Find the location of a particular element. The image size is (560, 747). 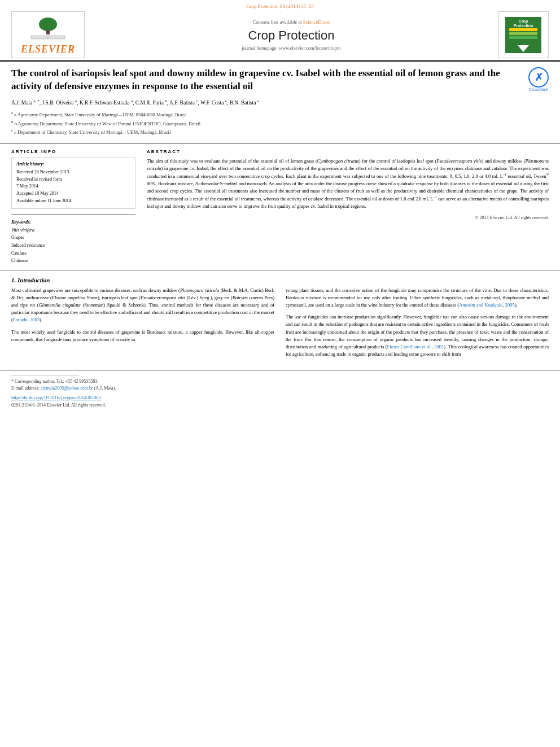

affil-text-b: b Agronomy Department, State University … is located at coordinates (107, 123).